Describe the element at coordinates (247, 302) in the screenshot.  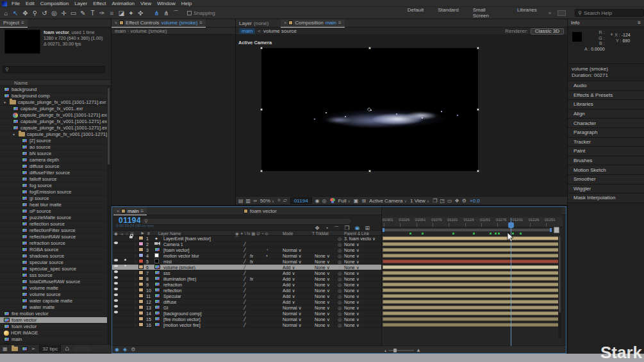
I see `layer-row-diffuse: 〉12diffuse╱Add ∨None ∨◎None ∨` at that location.